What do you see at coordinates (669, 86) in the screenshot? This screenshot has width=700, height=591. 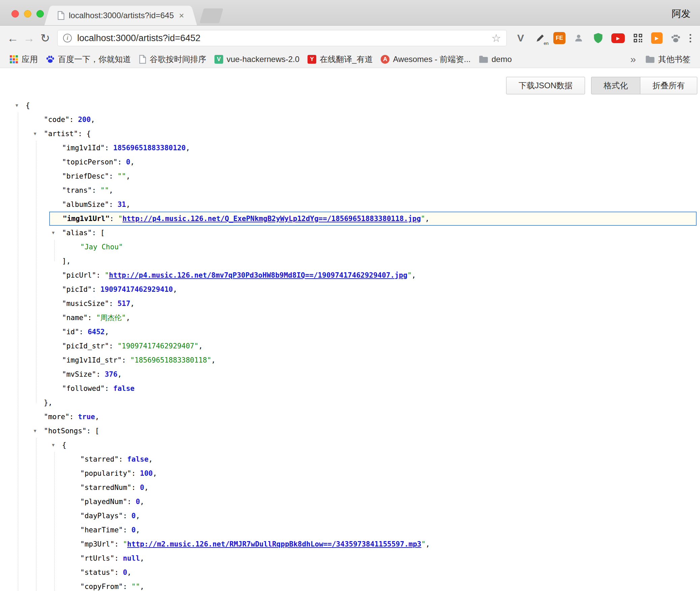 I see `collapse-all-button: 折叠所有` at bounding box center [669, 86].